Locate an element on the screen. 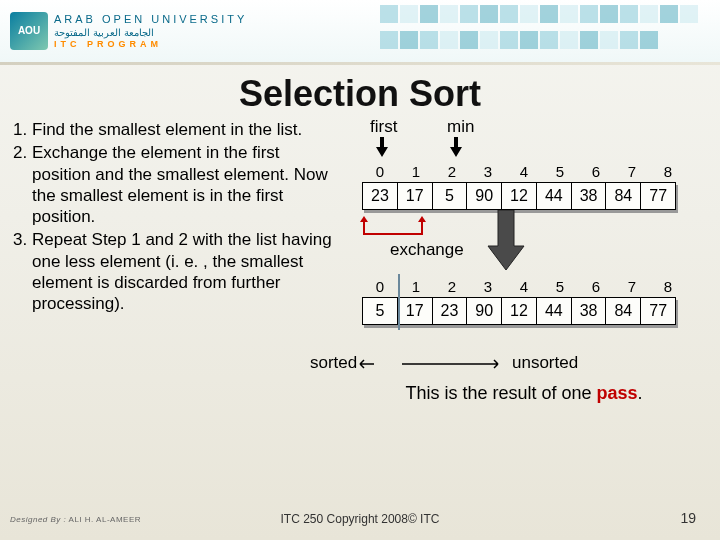  step-1: Find the smallest element in the list. is located at coordinates (183, 130).